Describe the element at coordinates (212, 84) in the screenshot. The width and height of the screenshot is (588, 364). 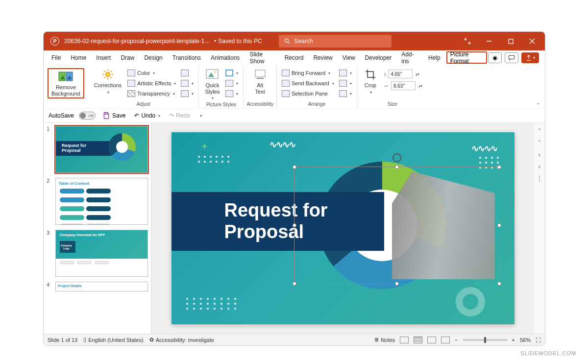
I see `quick-styles-button: Quick Styles▾` at that location.